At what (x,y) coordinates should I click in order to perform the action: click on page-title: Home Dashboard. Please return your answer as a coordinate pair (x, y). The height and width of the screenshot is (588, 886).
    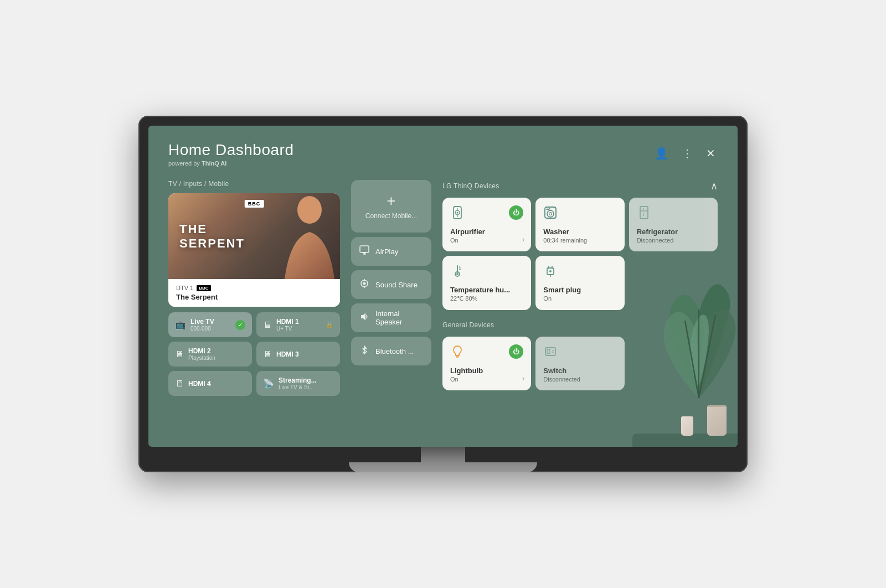
    Looking at the image, I should click on (231, 150).